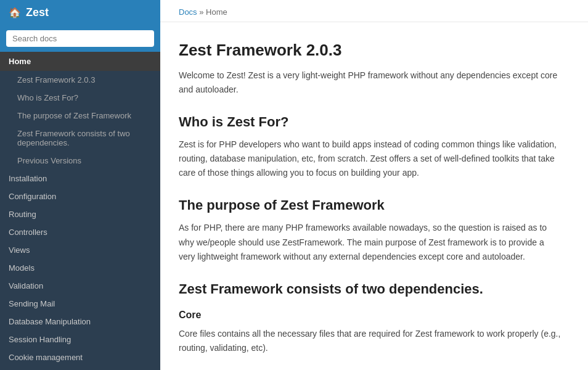 The width and height of the screenshot is (588, 370). What do you see at coordinates (374, 11) in the screenshot?
I see `breadcrumb: Docs » Home` at bounding box center [374, 11].